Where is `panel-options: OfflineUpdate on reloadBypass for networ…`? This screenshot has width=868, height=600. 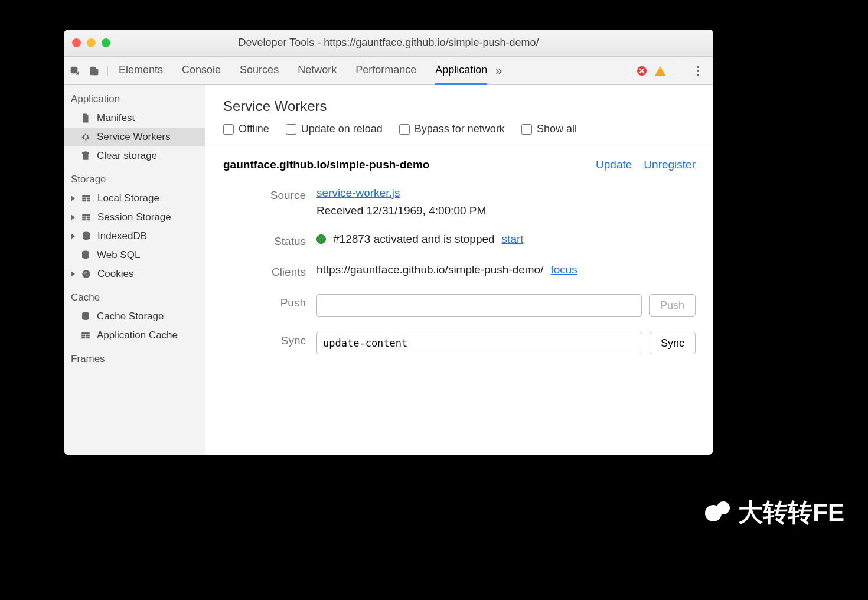 panel-options: OfflineUpdate on reloadBypass for networ… is located at coordinates (459, 135).